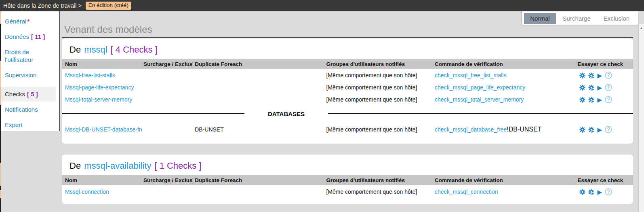 The image size is (644, 212). What do you see at coordinates (28, 21) in the screenshot?
I see `required-asterisk: *` at bounding box center [28, 21].